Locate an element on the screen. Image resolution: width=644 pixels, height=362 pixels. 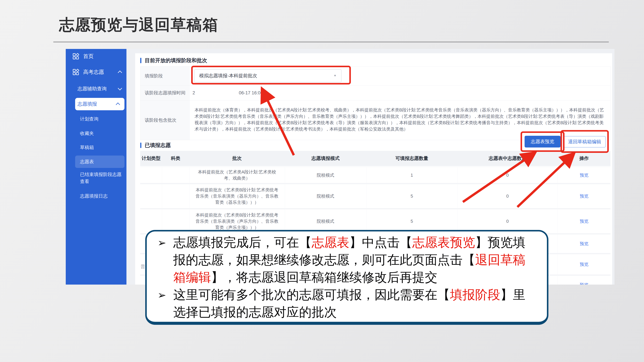
sidebar-item-home: 首页 is located at coordinates (96, 56).